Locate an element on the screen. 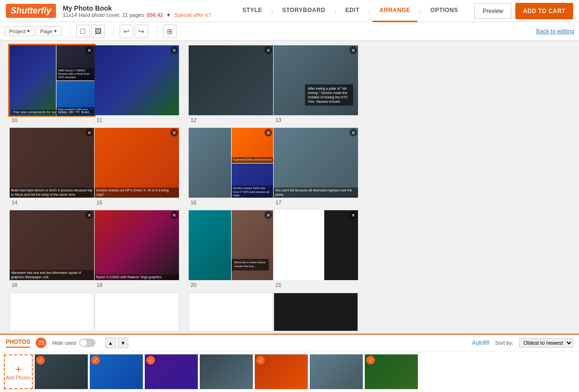 This screenshot has width=579, height=392. page-21-number: 21 is located at coordinates (316, 285).